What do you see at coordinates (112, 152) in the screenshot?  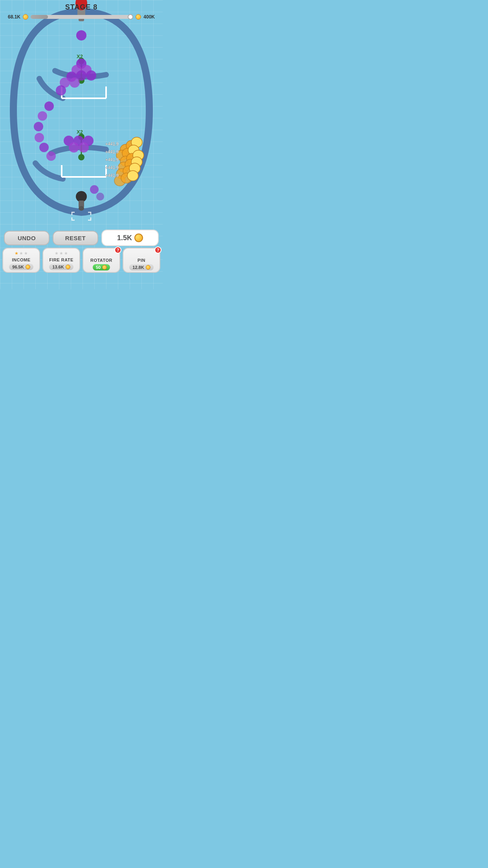 I see `score-popup-2: +441.9` at bounding box center [112, 152].